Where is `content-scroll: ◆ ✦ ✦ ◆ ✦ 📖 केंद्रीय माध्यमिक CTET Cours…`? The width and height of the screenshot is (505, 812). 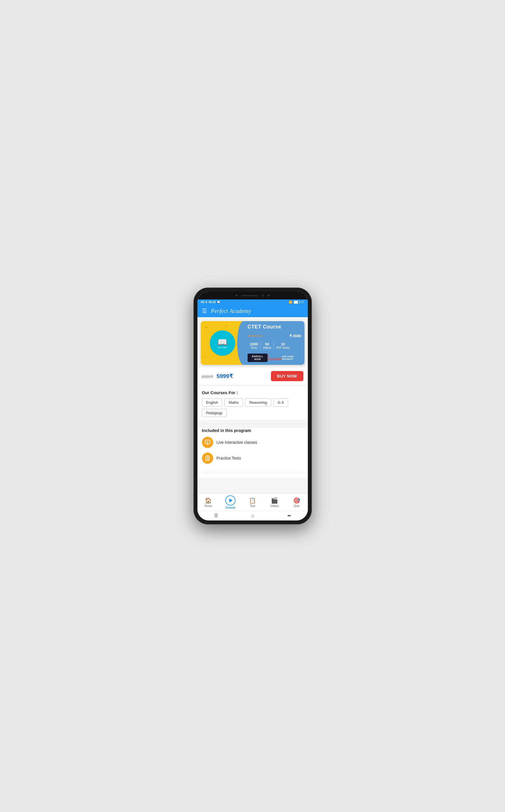
content-scroll: ◆ ✦ ✦ ◆ ✦ 📖 केंद्रीय माध्यमिक CTET Cours… is located at coordinates (252, 405).